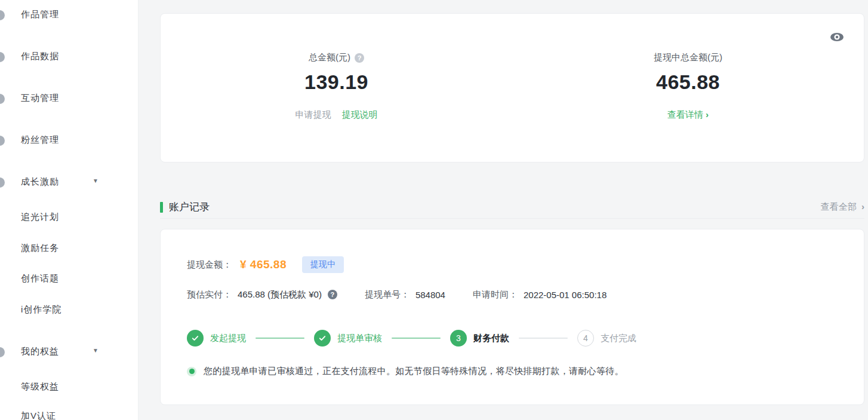  What do you see at coordinates (40, 249) in the screenshot?
I see `sidebar-item-label: 激励任务` at bounding box center [40, 249].